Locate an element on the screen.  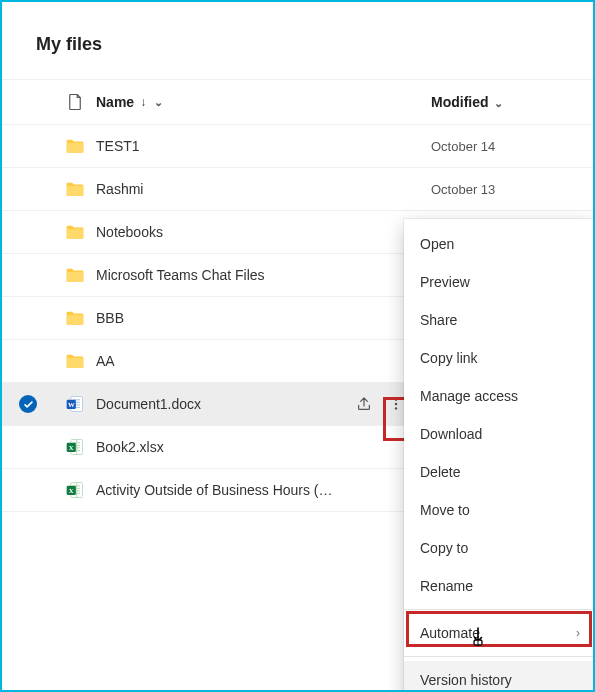
file-name-label: Microsoft Teams Chat Files is located at coordinates (180, 275).